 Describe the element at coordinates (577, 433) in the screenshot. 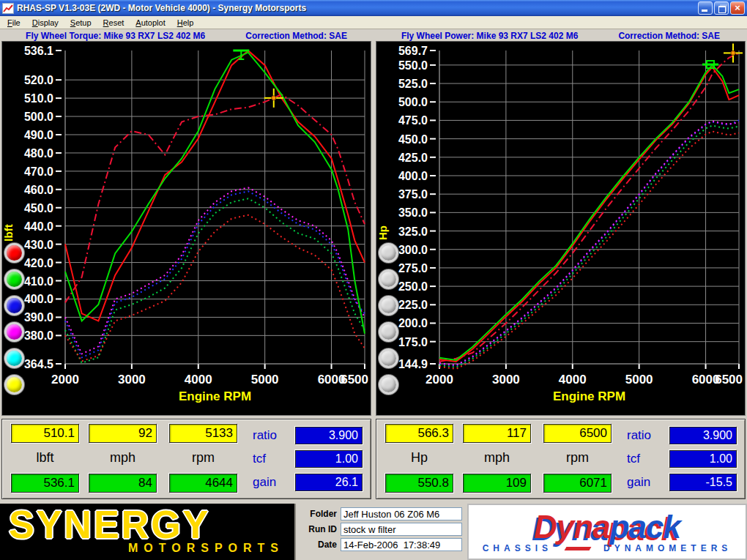

I see `cursor-rpm-value-2: 6500` at that location.